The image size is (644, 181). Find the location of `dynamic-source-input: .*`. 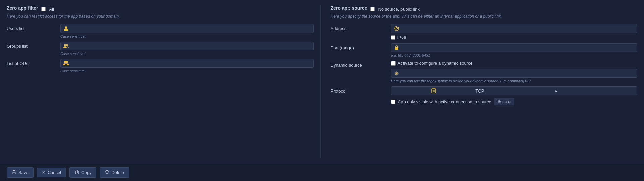

dynamic-source-input: .* is located at coordinates (517, 74).